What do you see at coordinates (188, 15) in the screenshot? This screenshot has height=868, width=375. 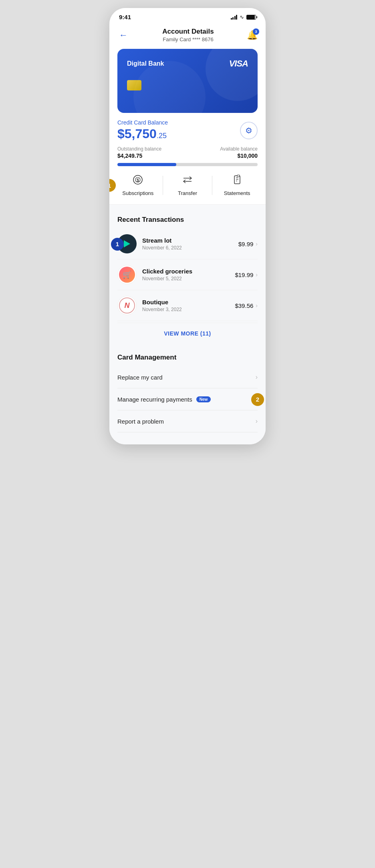 I see `status-bar: 9:41 ∿` at bounding box center [188, 15].